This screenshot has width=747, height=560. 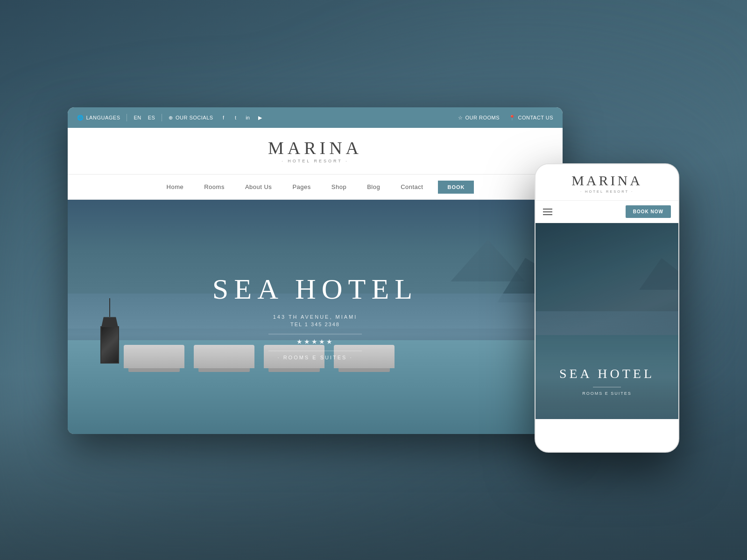 I want to click on lantern, so click(x=110, y=331).